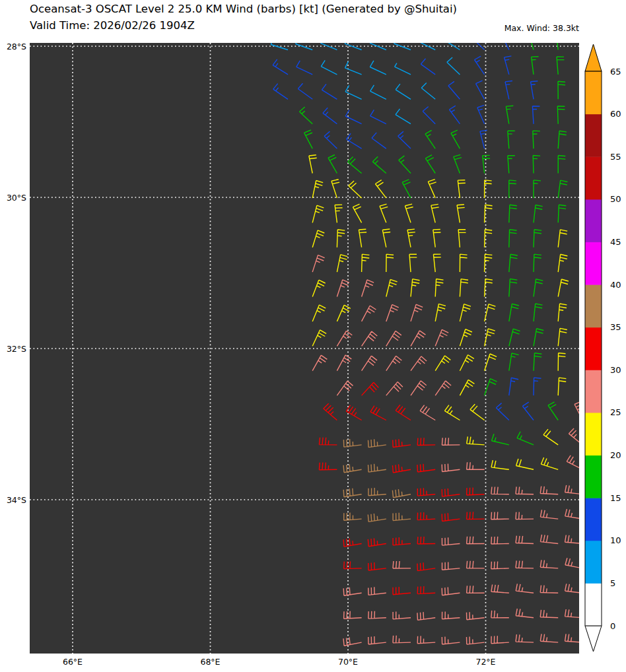  What do you see at coordinates (615, 242) in the screenshot?
I see `colorbar-tick-label: 45` at bounding box center [615, 242].